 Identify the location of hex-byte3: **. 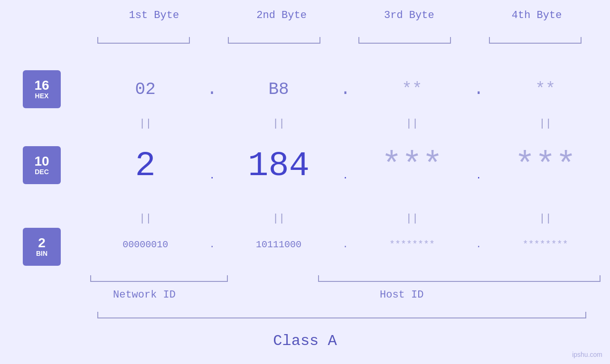
(412, 89).